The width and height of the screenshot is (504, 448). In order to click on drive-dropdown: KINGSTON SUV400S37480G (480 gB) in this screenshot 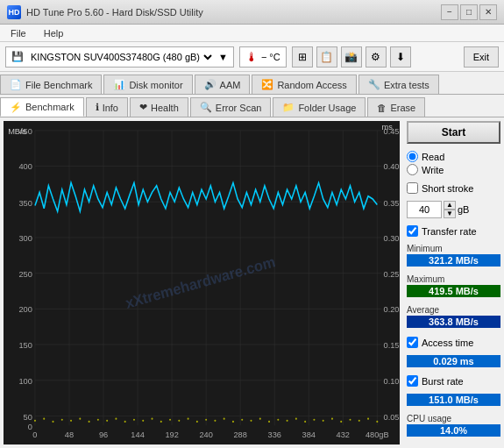, I will do `click(121, 57)`.